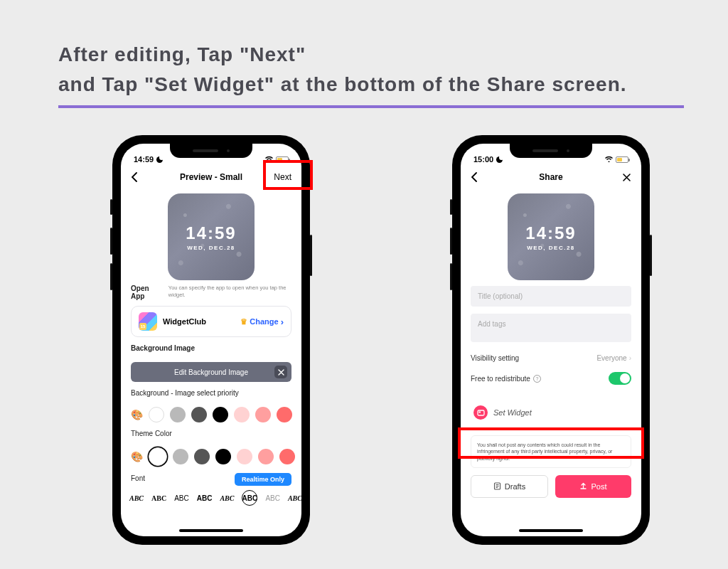  I want to click on visibility-value: Everyone, so click(611, 358).